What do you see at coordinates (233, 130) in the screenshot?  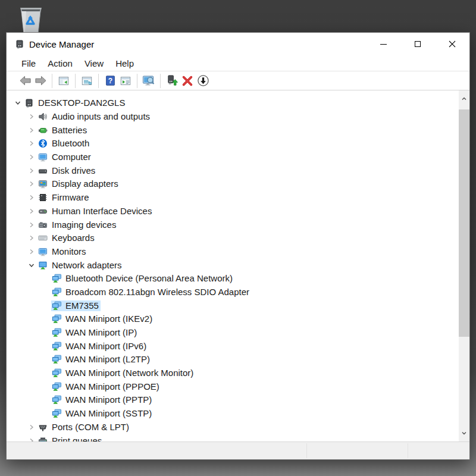 I see `tree-item-batteries: Batteries` at bounding box center [233, 130].